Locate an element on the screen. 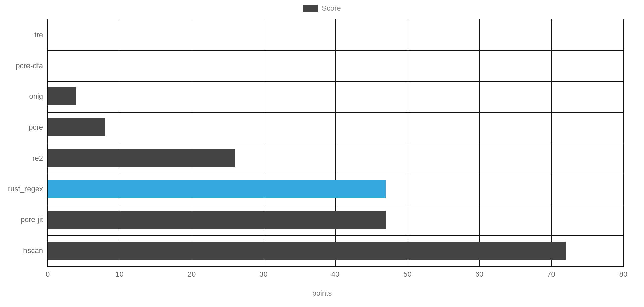 This screenshot has width=644, height=307. y-tick-label: rust_regex is located at coordinates (28, 189).